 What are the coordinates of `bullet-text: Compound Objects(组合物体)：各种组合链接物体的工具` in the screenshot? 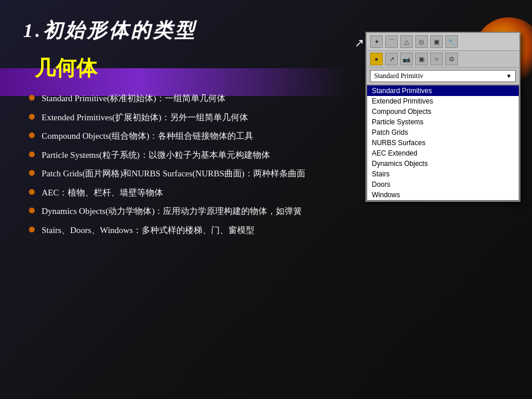 It's located at (197, 136).